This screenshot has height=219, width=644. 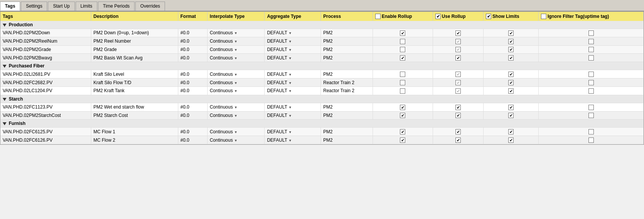 What do you see at coordinates (378, 16) in the screenshot?
I see `enable-rollup-header-checkbox` at bounding box center [378, 16].